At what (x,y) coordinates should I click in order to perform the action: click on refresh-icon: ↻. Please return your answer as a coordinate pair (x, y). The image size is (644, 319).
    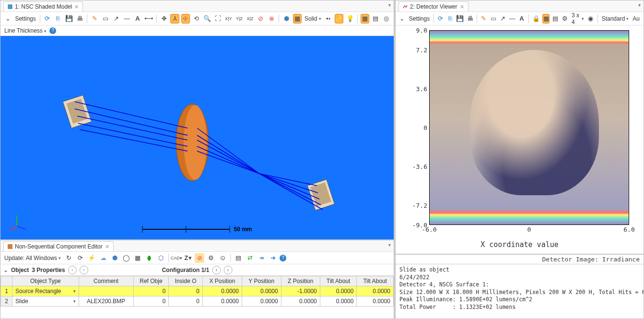
    Looking at the image, I should click on (69, 258).